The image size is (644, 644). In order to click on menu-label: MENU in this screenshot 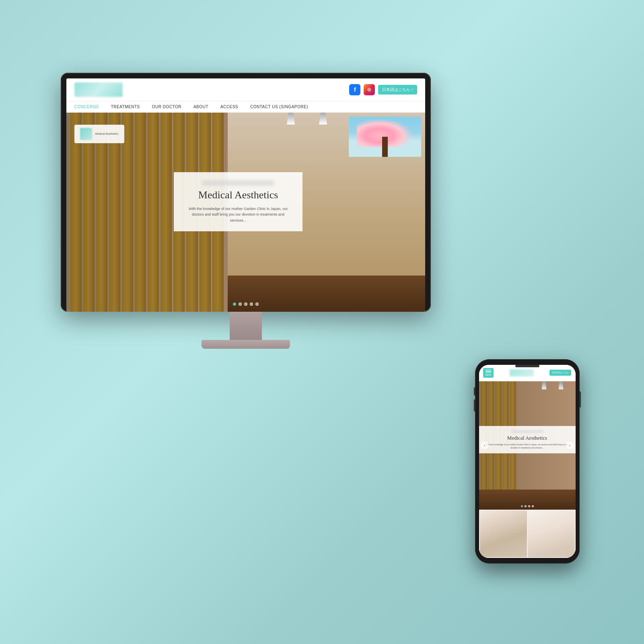, I will do `click(488, 375)`.